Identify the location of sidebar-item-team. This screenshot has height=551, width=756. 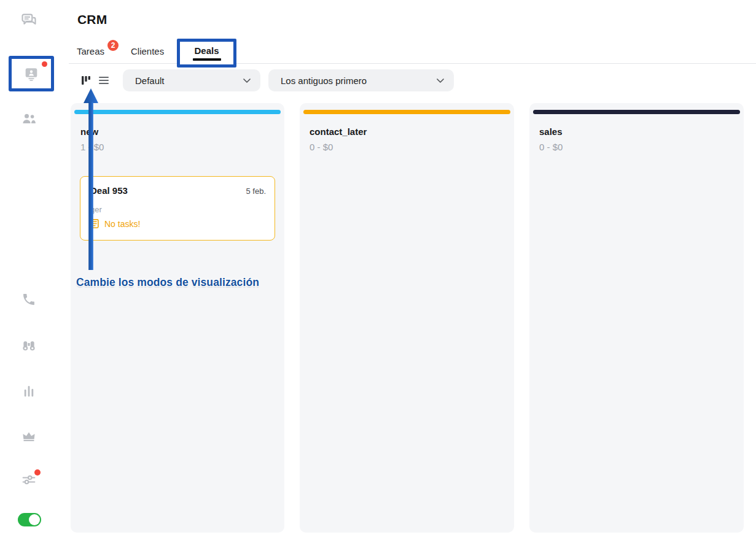
(29, 119).